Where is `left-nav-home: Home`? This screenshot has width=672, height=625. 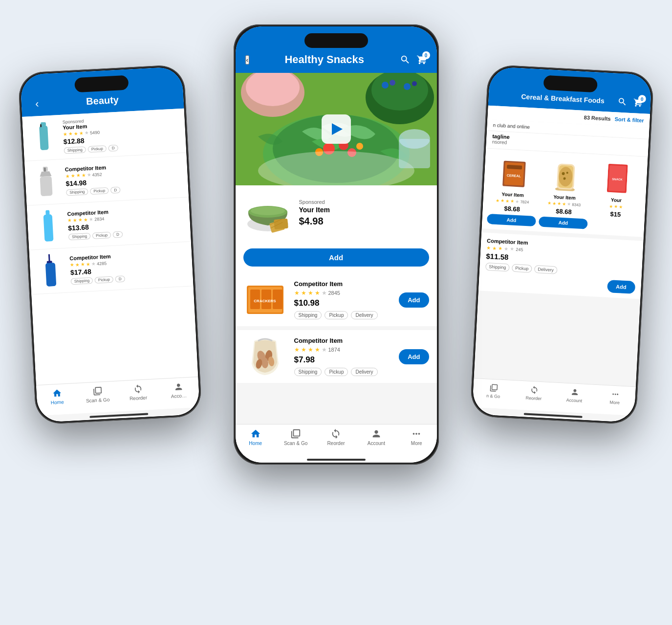
left-nav-home: Home is located at coordinates (57, 397).